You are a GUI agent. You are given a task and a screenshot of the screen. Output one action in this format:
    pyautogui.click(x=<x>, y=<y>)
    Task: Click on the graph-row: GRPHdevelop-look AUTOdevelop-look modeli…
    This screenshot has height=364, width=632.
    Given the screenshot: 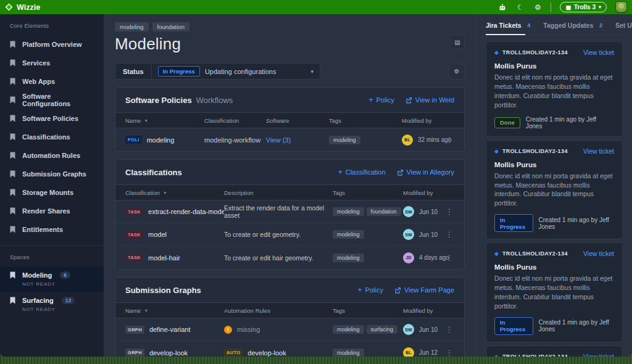 What is the action you would take?
    pyautogui.click(x=290, y=349)
    